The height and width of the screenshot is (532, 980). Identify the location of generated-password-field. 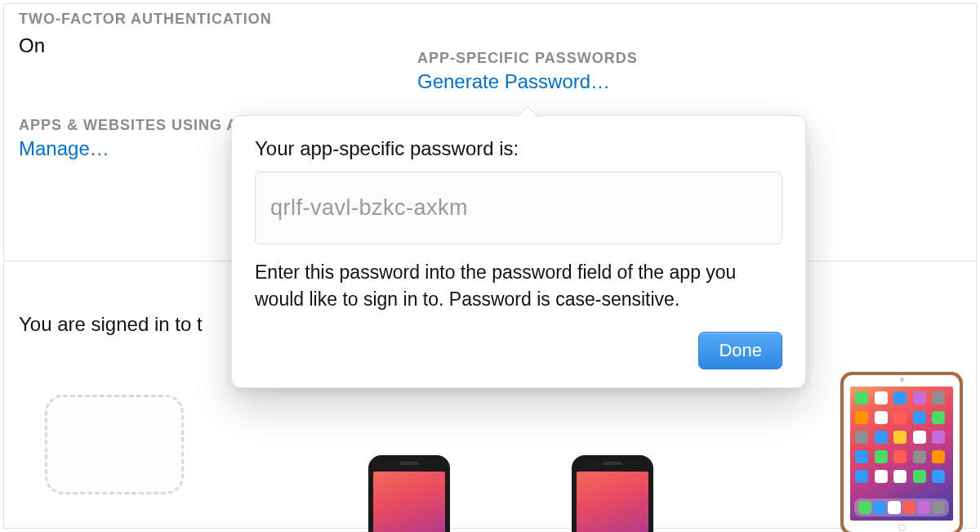
(519, 208).